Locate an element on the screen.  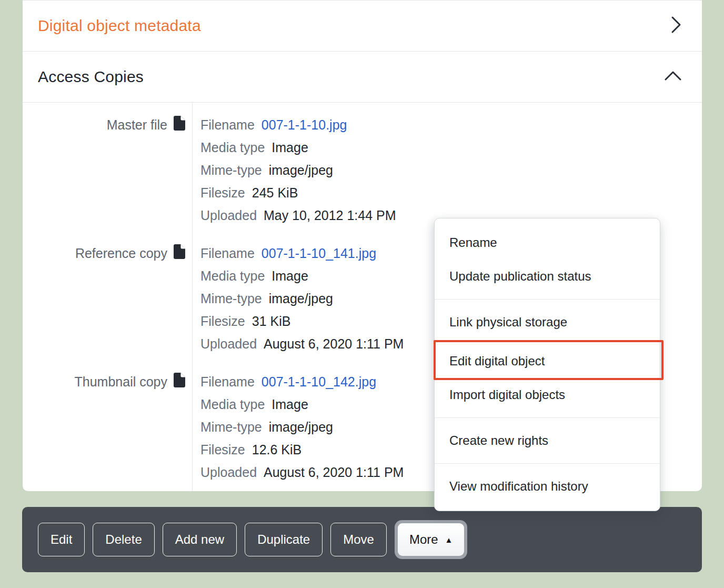
panel-header-access-copies: Access Copies is located at coordinates (362, 77).